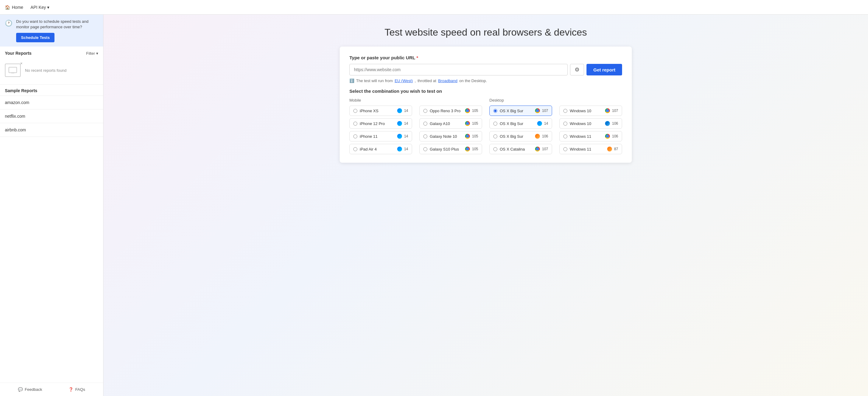 This screenshot has width=868, height=396. What do you see at coordinates (404, 81) in the screenshot?
I see `location-link: EU (West)` at bounding box center [404, 81].